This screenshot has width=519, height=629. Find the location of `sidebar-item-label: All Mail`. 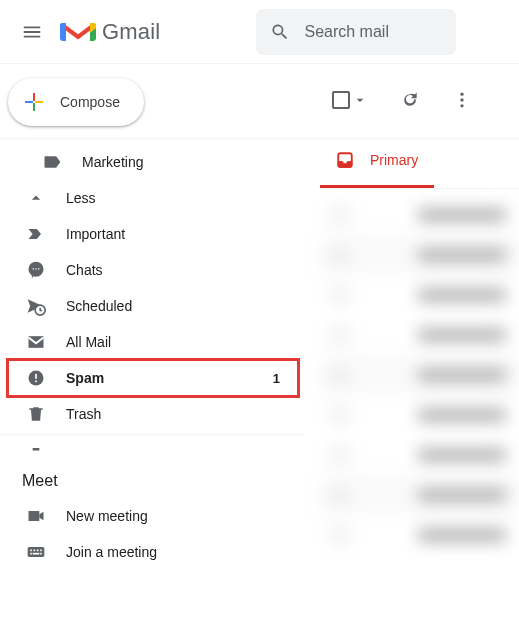

sidebar-item-label: All Mail is located at coordinates (179, 342).